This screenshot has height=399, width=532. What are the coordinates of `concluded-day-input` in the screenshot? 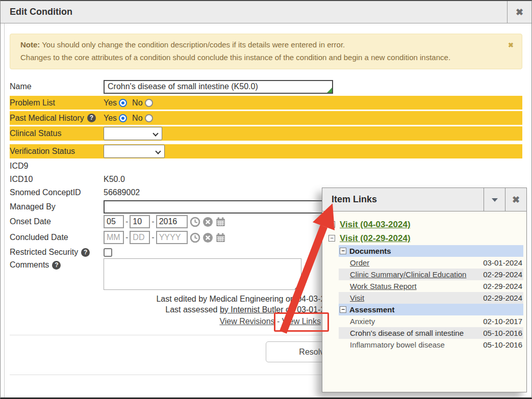 It's located at (140, 237).